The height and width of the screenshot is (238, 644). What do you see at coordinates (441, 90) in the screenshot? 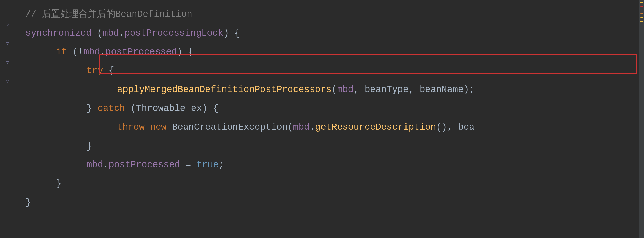
I see `code-token: beanName` at bounding box center [441, 90].